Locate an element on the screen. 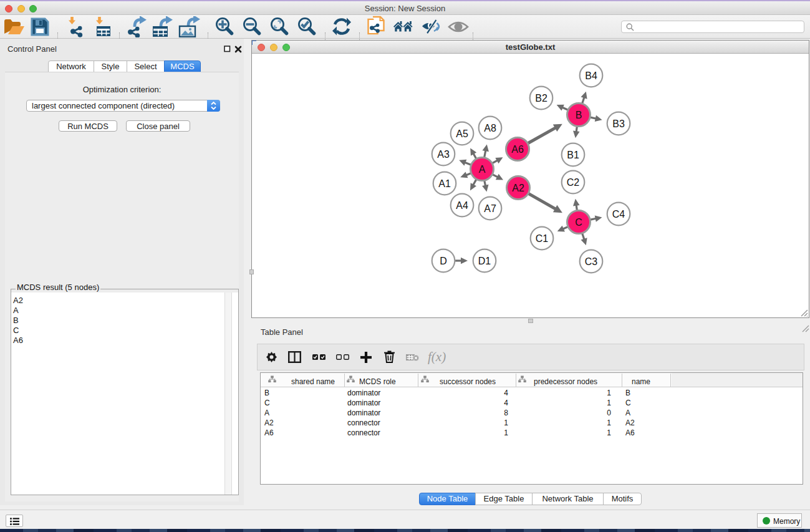  svg-text: C1 is located at coordinates (542, 238).